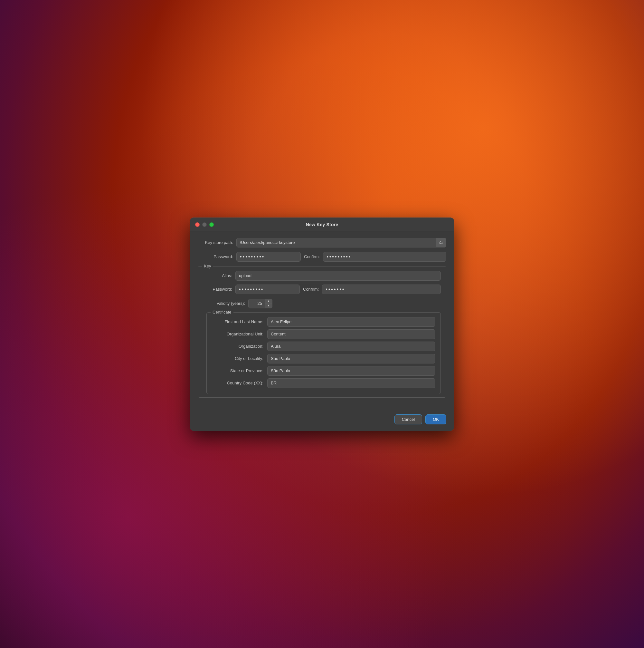 Image resolution: width=644 pixels, height=648 pixels. Describe the element at coordinates (197, 225) in the screenshot. I see `close-button` at that location.